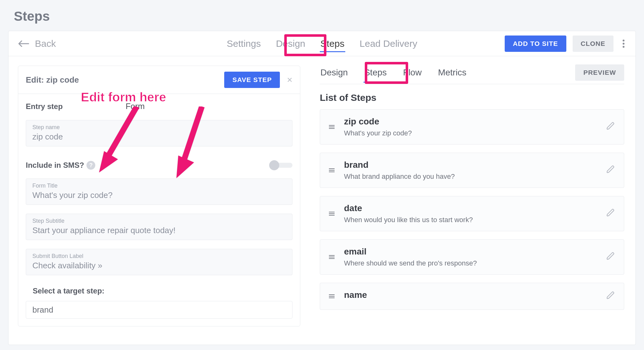  What do you see at coordinates (470, 165) in the screenshot?
I see `step-name: brand` at bounding box center [470, 165].